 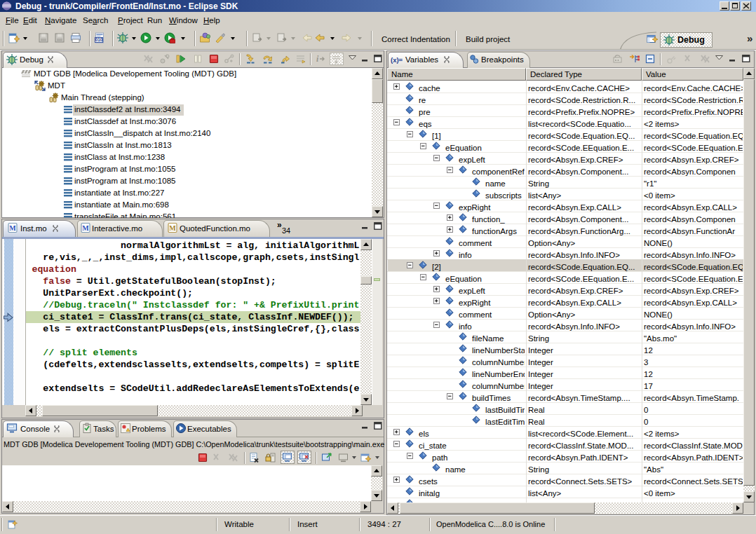 What do you see at coordinates (318, 59) in the screenshot?
I see `svg-text: i` at bounding box center [318, 59].